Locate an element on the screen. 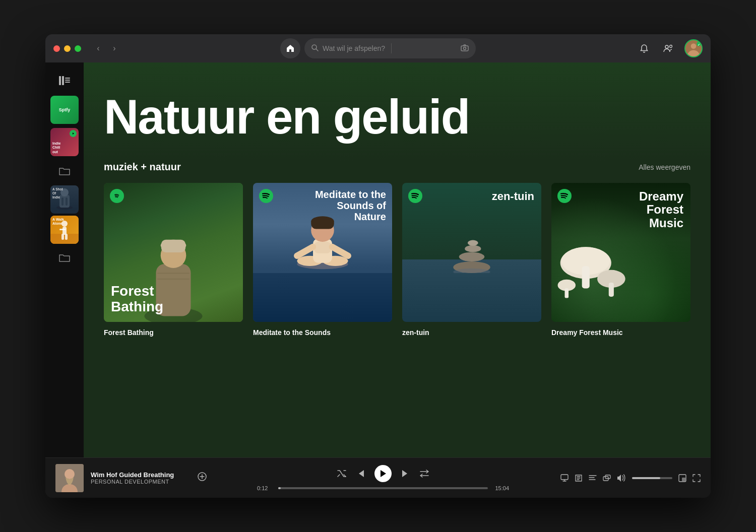 The width and height of the screenshot is (756, 532). add-to-library-button is located at coordinates (202, 478).